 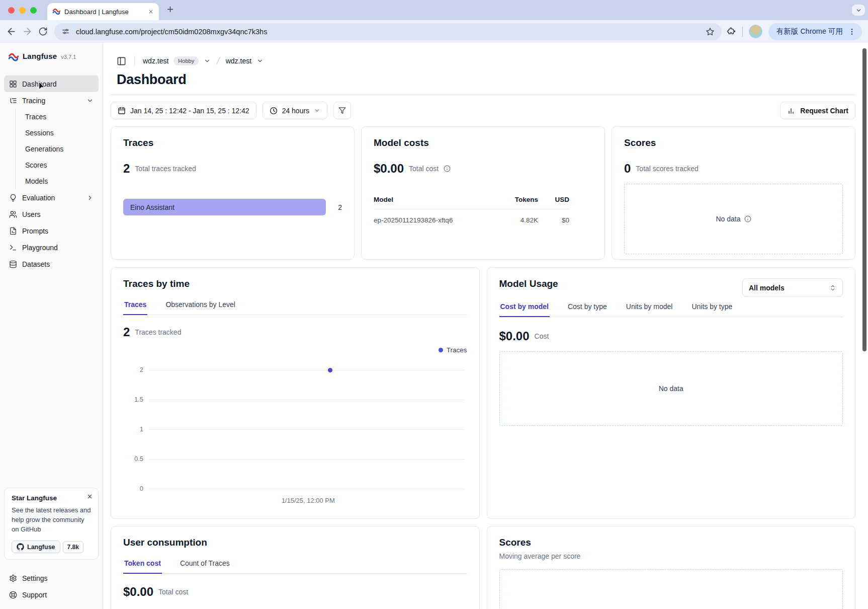 What do you see at coordinates (51, 231) in the screenshot?
I see `sidebar-item-prompts: Prompts` at bounding box center [51, 231].